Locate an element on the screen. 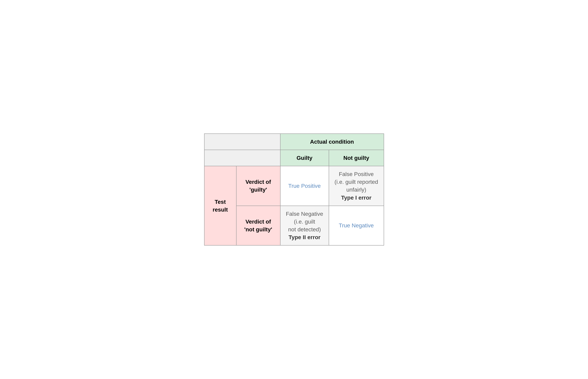  verdict-guilty-label: Verdict of 'guilty' is located at coordinates (258, 186).